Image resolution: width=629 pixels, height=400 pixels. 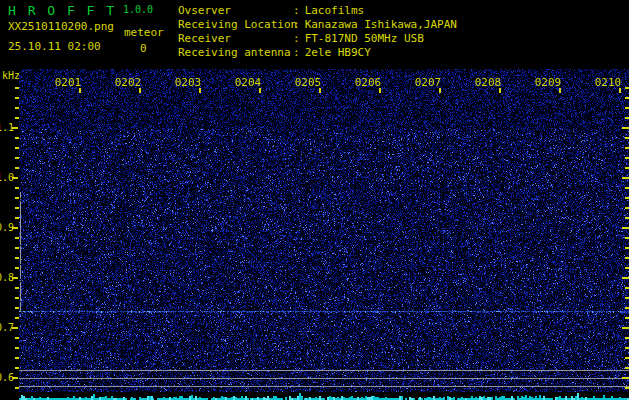 I want to click on info-value: Lacofilms, so click(x=335, y=10).